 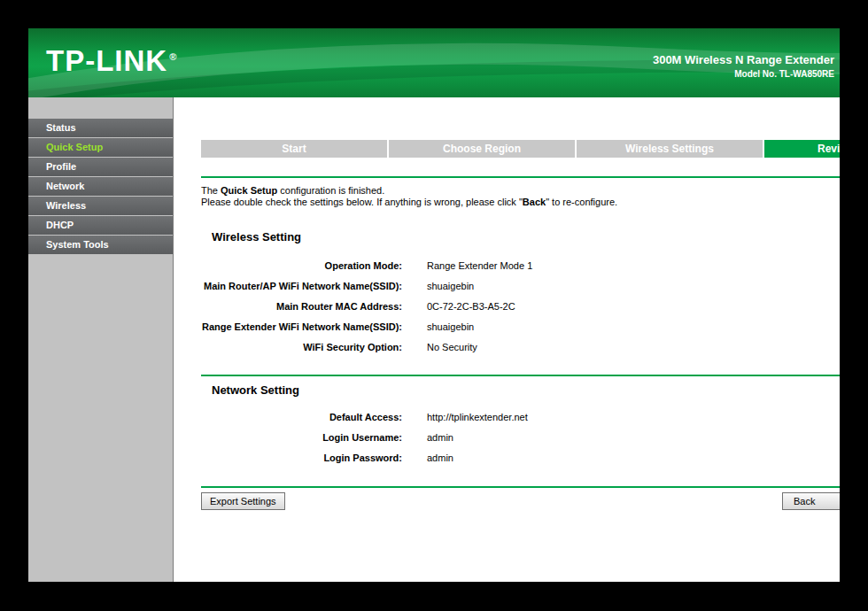 What do you see at coordinates (60, 225) in the screenshot?
I see `sidebar-item-label: DHCP` at bounding box center [60, 225].